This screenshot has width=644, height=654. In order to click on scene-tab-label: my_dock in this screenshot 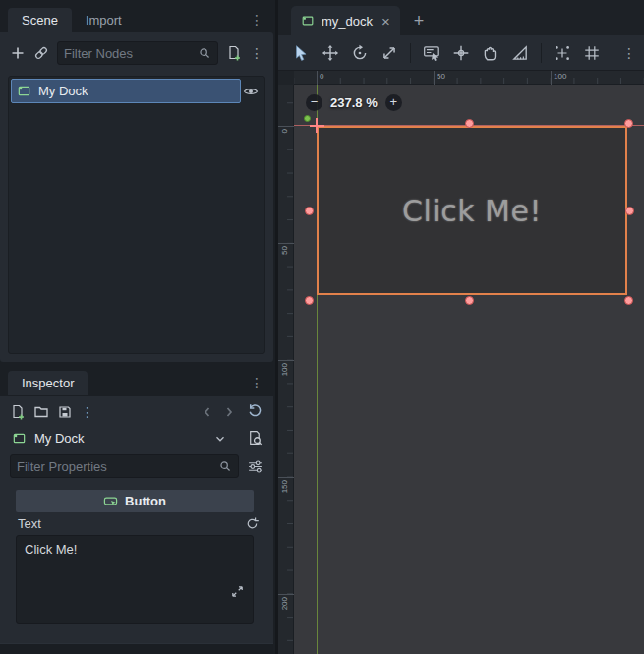, I will do `click(347, 22)`.